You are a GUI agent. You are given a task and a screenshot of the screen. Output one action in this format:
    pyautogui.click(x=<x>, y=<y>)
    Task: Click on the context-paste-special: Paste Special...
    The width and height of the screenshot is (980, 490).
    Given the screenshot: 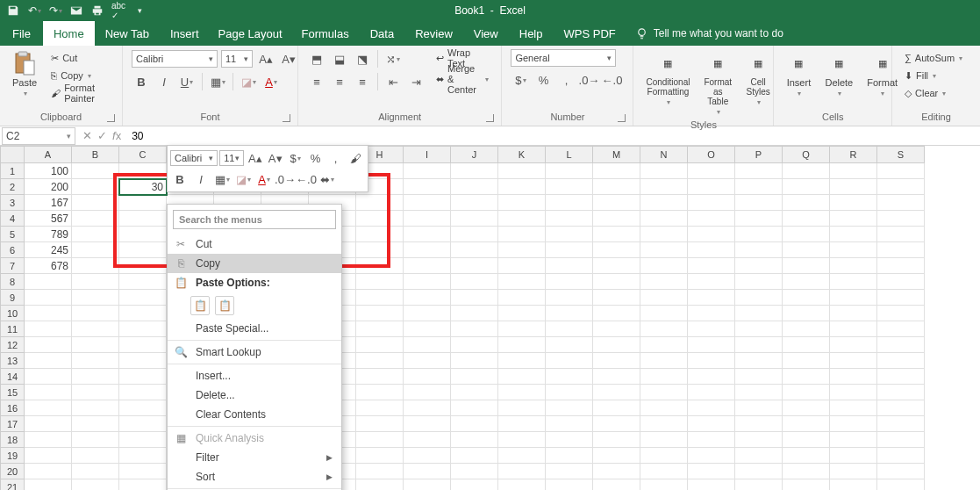 What is the action you would take?
    pyautogui.click(x=254, y=328)
    